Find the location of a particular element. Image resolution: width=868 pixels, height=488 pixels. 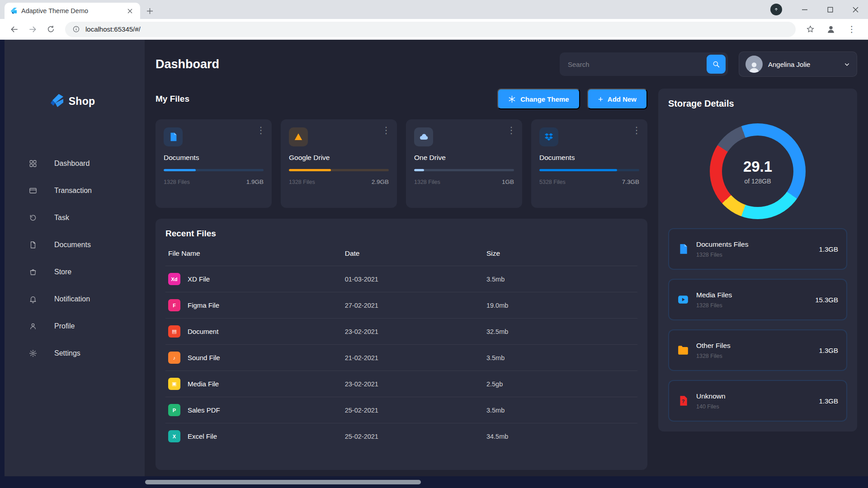

horizontal-scrollbar-thumb is located at coordinates (283, 482).